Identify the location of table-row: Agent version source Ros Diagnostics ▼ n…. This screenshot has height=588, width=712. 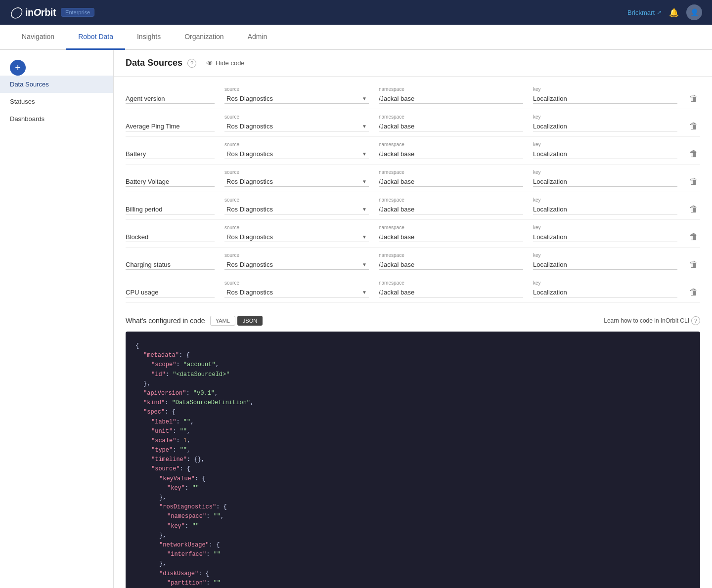
(413, 95).